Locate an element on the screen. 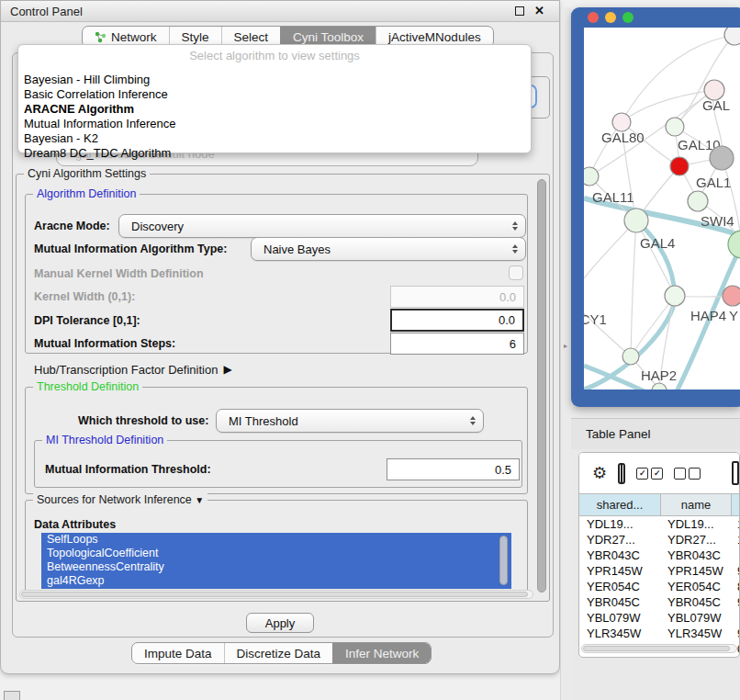 The image size is (740, 700). tab-discretize-data: Discretize Data is located at coordinates (279, 653).